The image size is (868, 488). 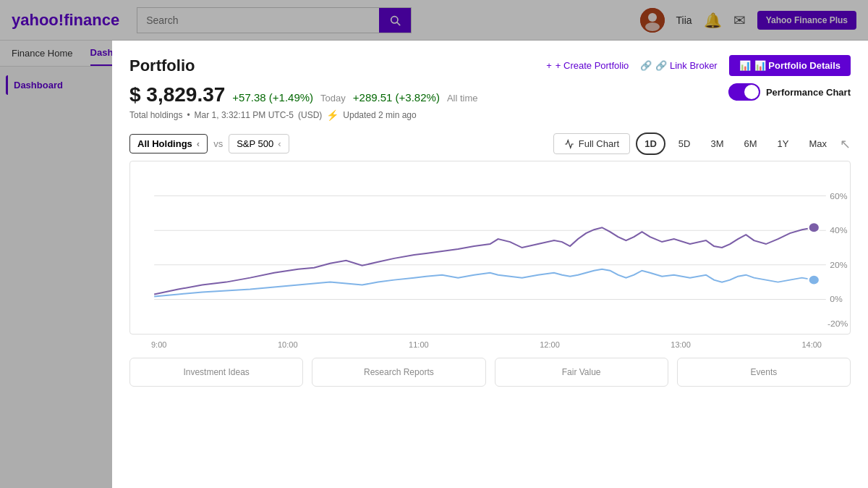 I want to click on time-btn-max: Max, so click(x=817, y=143).